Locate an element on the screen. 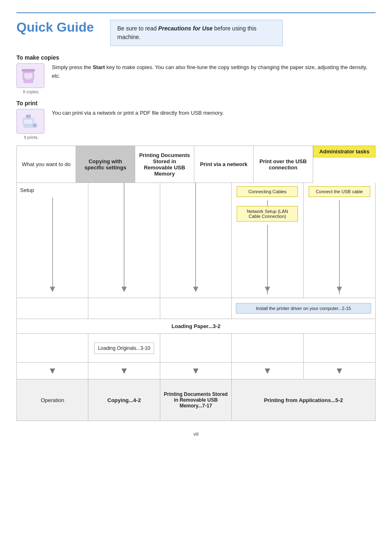  admin-badge: Administrator tasks is located at coordinates (344, 151).